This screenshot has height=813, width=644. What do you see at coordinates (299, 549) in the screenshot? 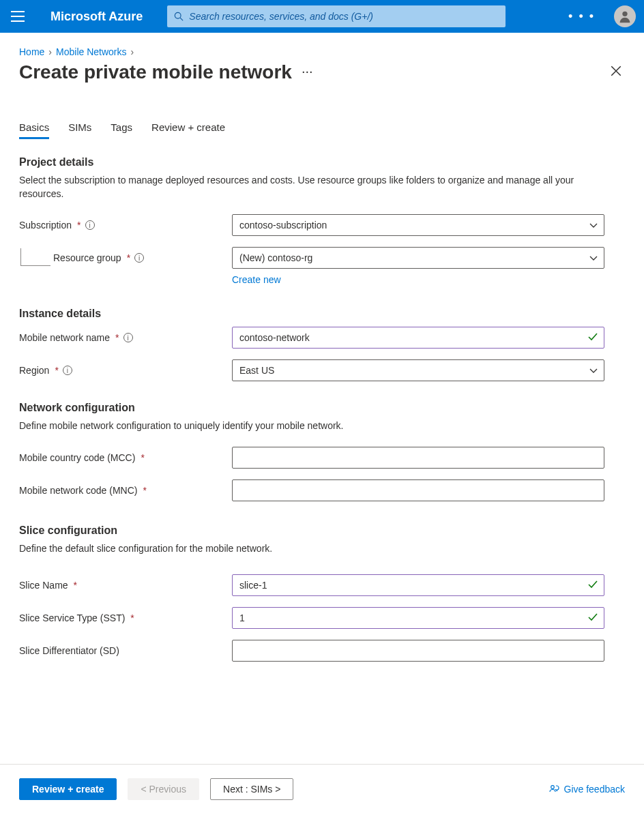
I see `section-desc-slice: Define the default slice configuration f…` at bounding box center [299, 549].